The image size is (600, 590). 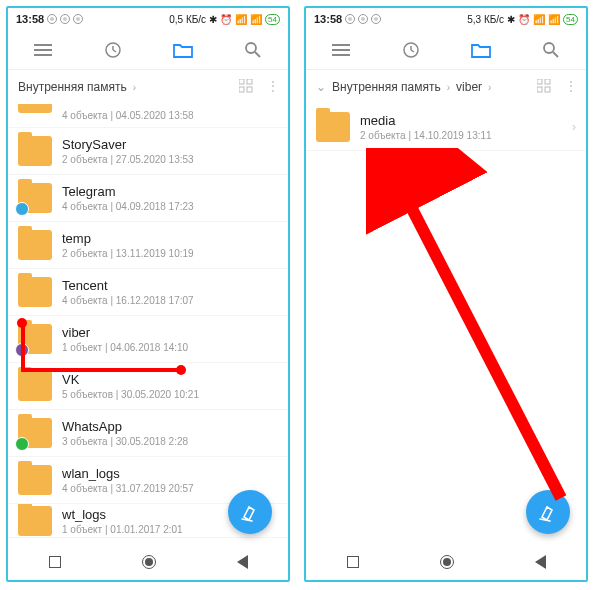 I want to click on item-name: Telegram, so click(x=128, y=192).